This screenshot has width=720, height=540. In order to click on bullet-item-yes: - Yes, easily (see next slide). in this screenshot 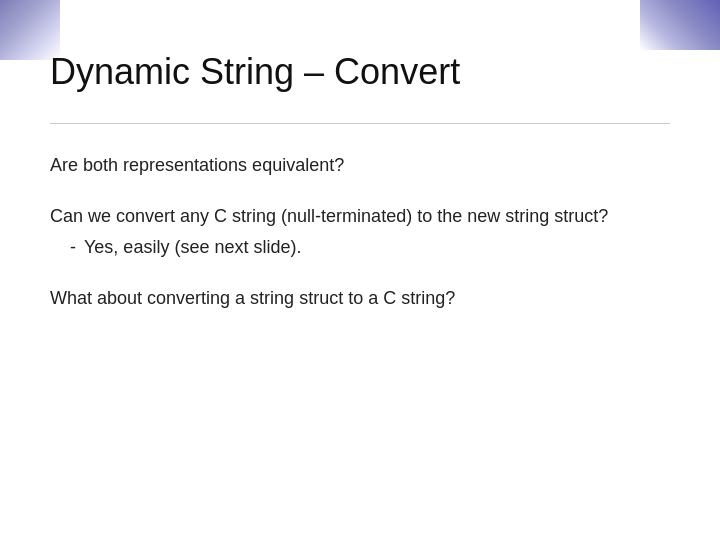, I will do `click(360, 248)`.